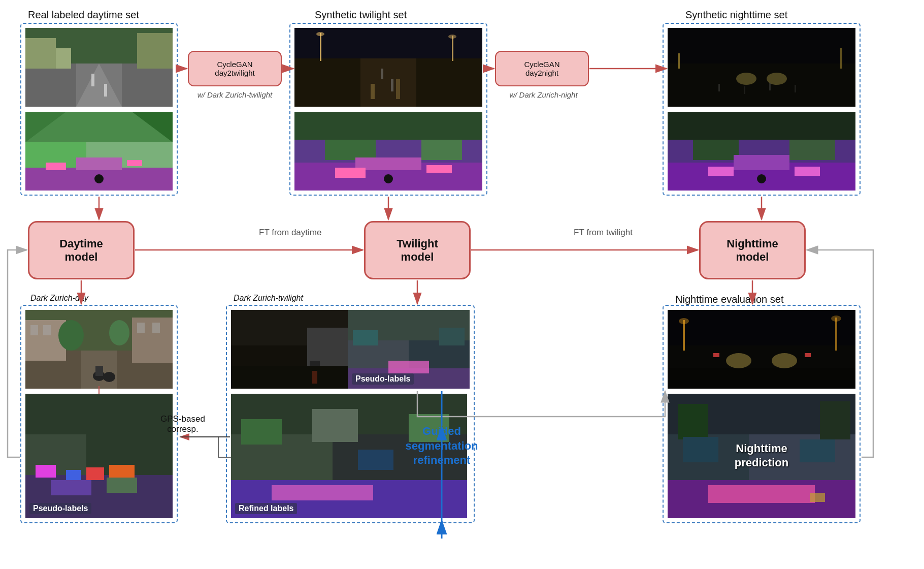 The height and width of the screenshot is (569, 924). Describe the element at coordinates (752, 250) in the screenshot. I see `nighttime-model-box: Nighttimemodel` at that location.